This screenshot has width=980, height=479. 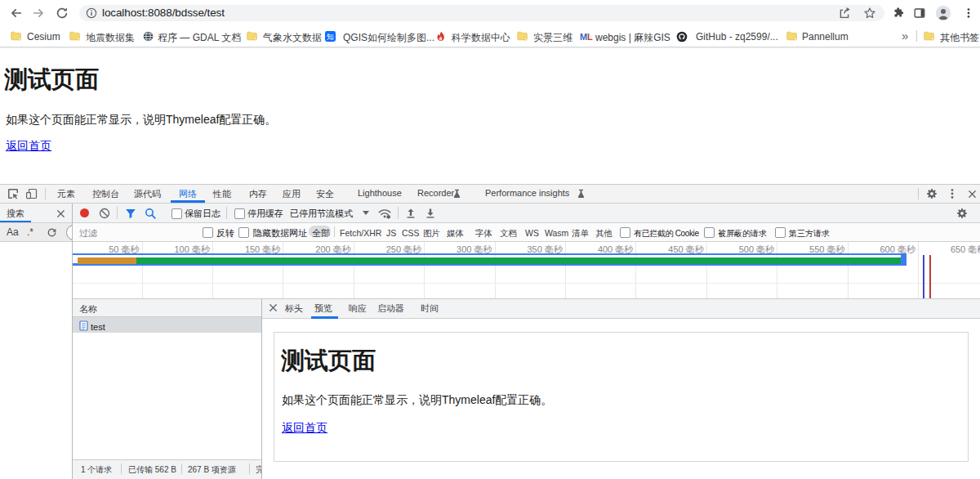 What do you see at coordinates (532, 233) in the screenshot?
I see `filter-type-WS: WS` at bounding box center [532, 233].